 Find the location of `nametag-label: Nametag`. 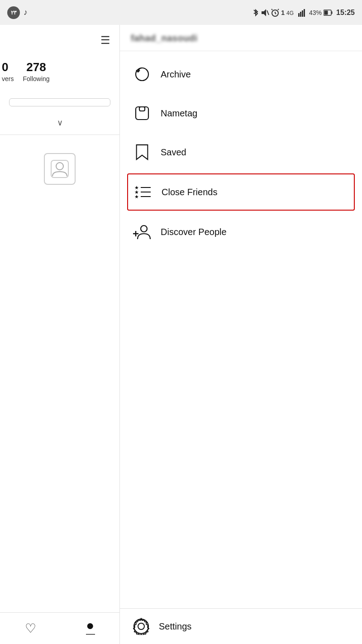

nametag-label: Nametag is located at coordinates (179, 113).